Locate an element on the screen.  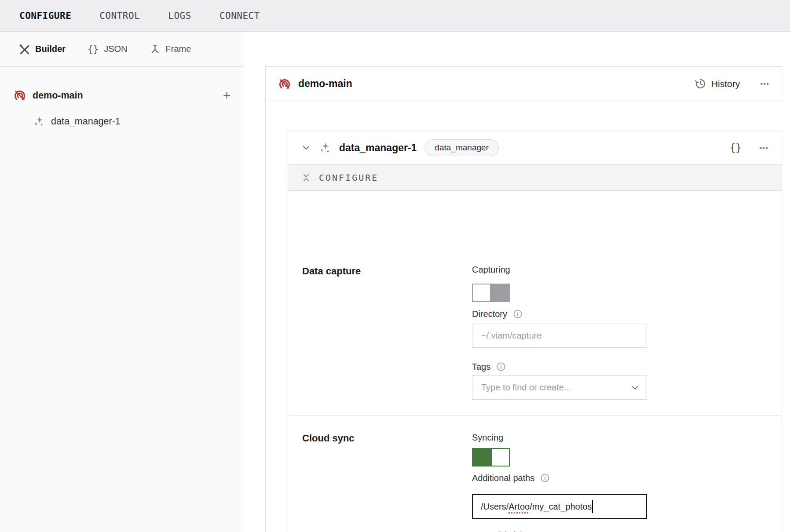
directory-label: Directory is located at coordinates (497, 314).